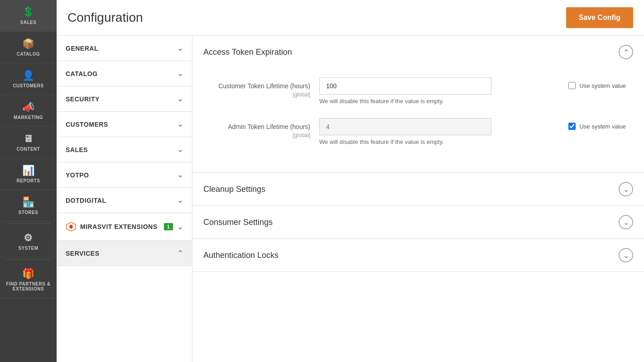  Describe the element at coordinates (124, 200) in the screenshot. I see `accordion-dotdigital-header: DOTDIGITAL ⌄` at that location.